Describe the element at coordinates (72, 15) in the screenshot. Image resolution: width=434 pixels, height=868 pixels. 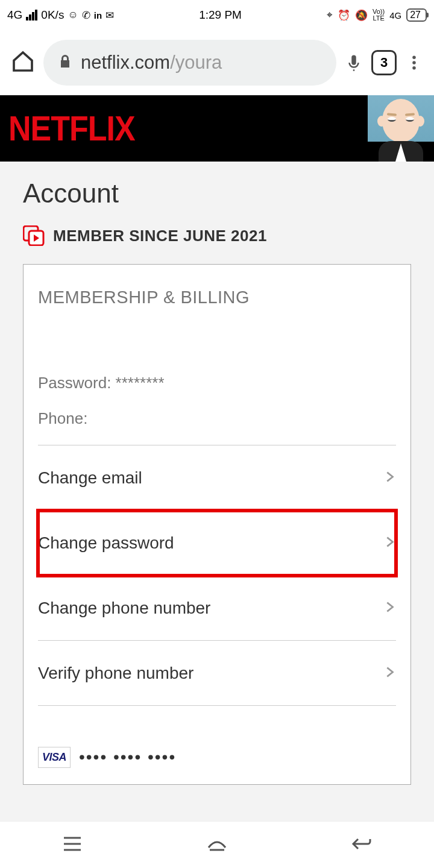
I see `whatsapp-icon: ☺` at that location.